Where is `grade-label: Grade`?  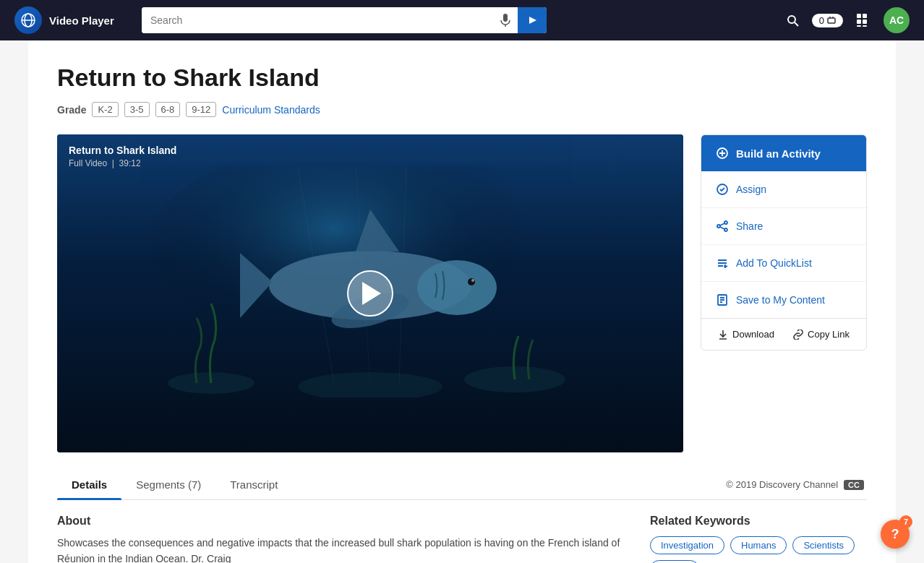
grade-label: Grade is located at coordinates (72, 110).